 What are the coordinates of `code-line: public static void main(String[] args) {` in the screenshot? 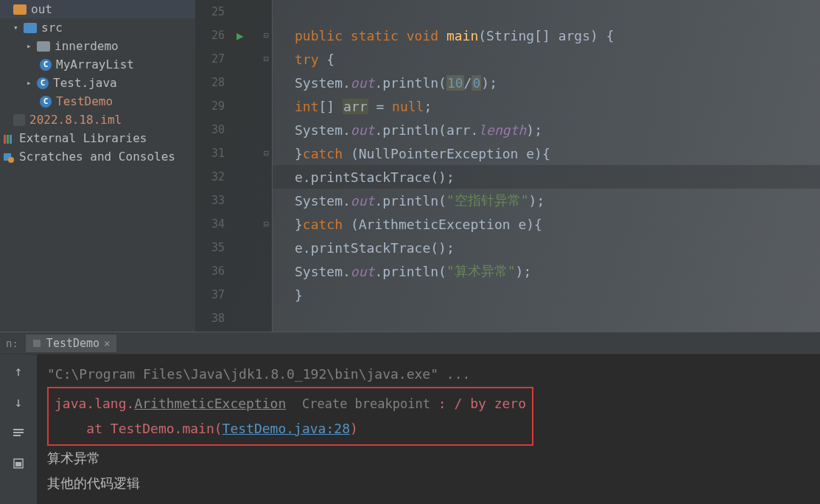 It's located at (547, 35).